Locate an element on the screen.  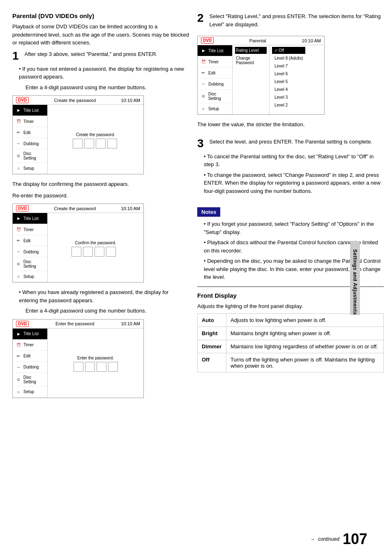
front-display-label-0: Auto is located at coordinates (212, 320).